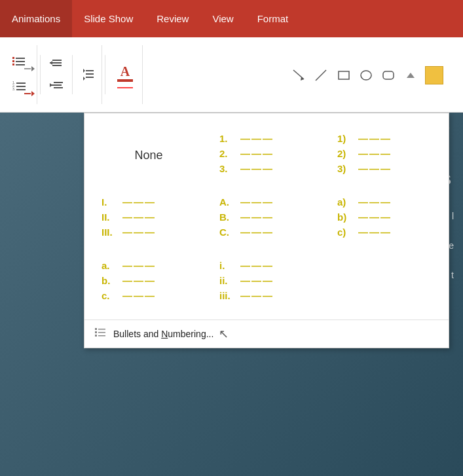  I want to click on list-row: 1) ———, so click(364, 139).